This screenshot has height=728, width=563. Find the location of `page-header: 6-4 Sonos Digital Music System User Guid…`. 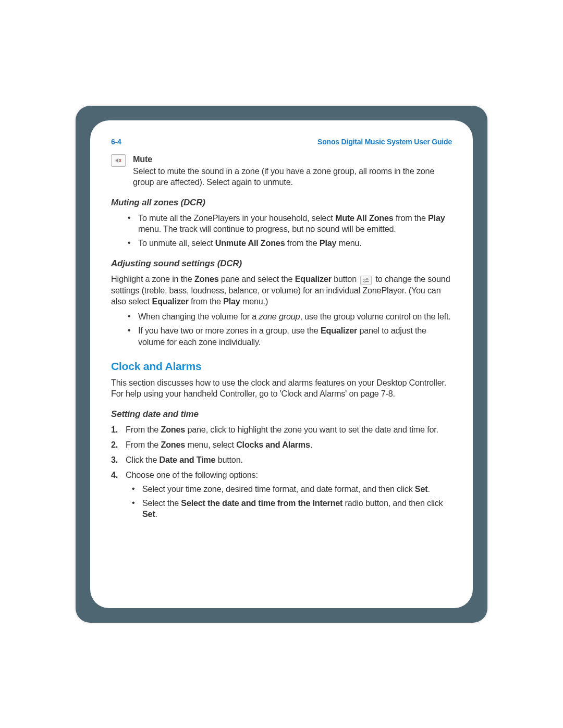

page-header: 6-4 Sonos Digital Music System User Guid… is located at coordinates (282, 142).